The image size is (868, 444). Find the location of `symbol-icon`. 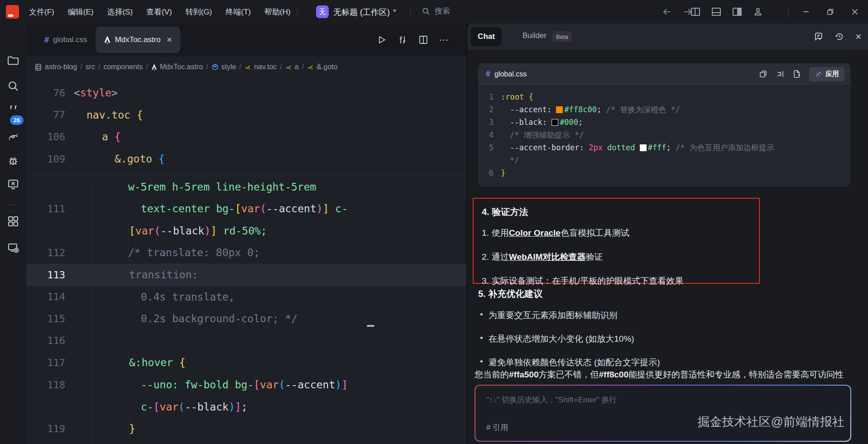

symbol-icon is located at coordinates (289, 67).